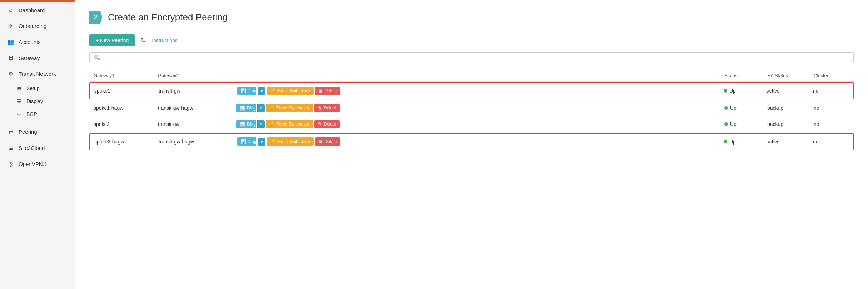  What do you see at coordinates (11, 58) in the screenshot?
I see `gateway-icon: 🖥` at bounding box center [11, 58].